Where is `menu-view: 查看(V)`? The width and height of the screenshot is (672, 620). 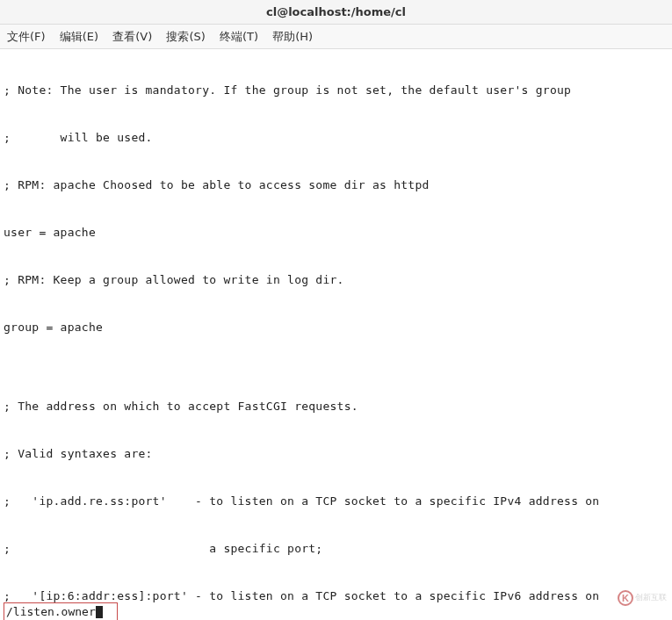 menu-view: 查看(V) is located at coordinates (132, 37).